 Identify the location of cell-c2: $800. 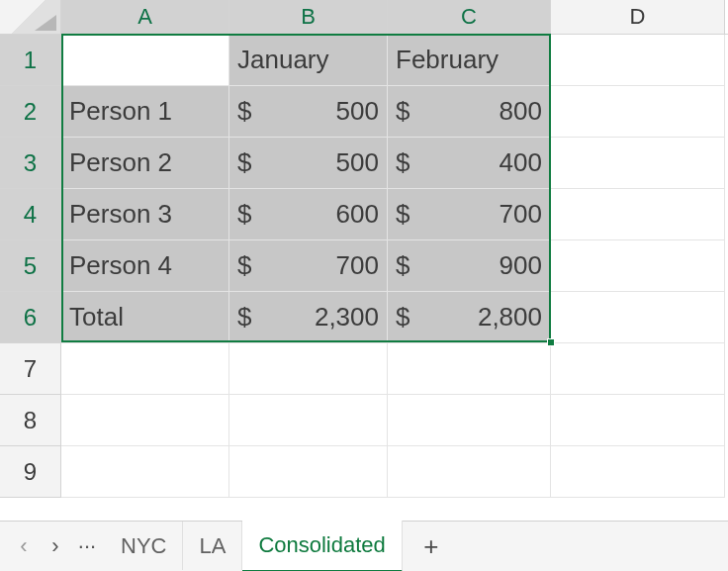
(469, 112).